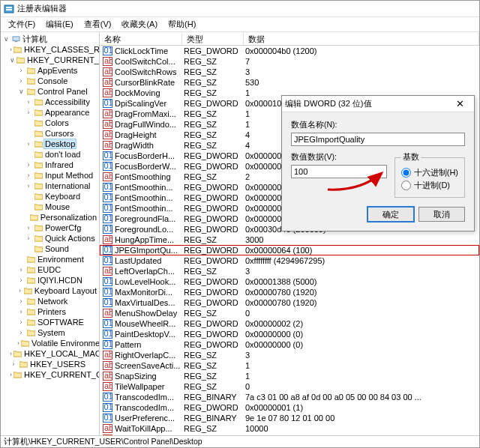 The image size is (480, 448). Describe the element at coordinates (62, 207) in the screenshot. I see `tree-mouse: Mouse` at that location.